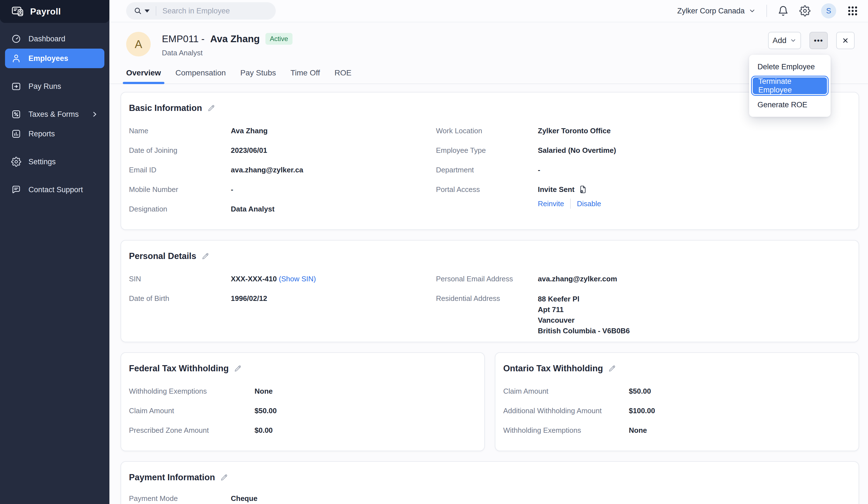 This screenshot has height=504, width=868. Describe the element at coordinates (94, 114) in the screenshot. I see `chevron-right-icon` at that location.